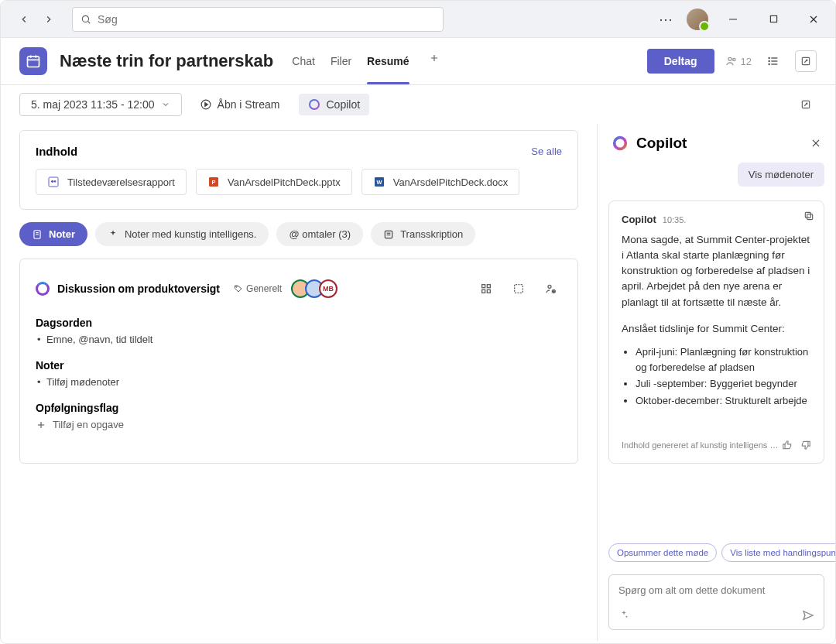 This screenshot has height=644, width=836. Describe the element at coordinates (717, 602) in the screenshot. I see `copilot-composer` at that location.